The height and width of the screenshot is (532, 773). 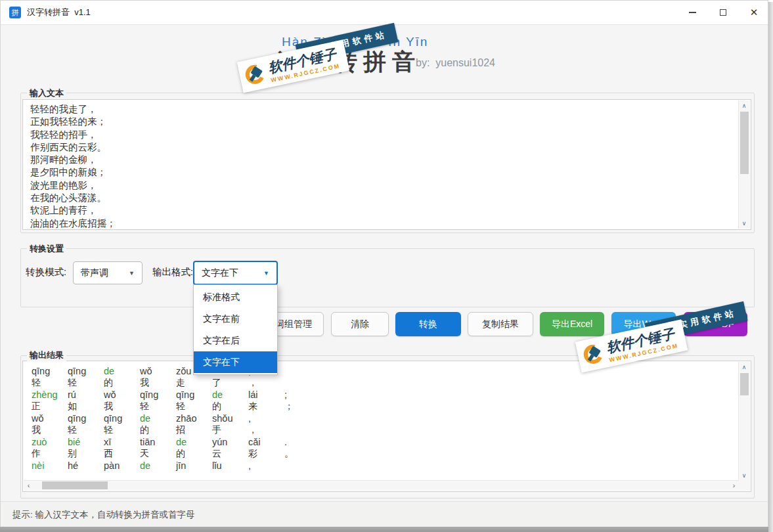 I want to click on input-text-line: 那河畔的金柳，, so click(x=74, y=160).